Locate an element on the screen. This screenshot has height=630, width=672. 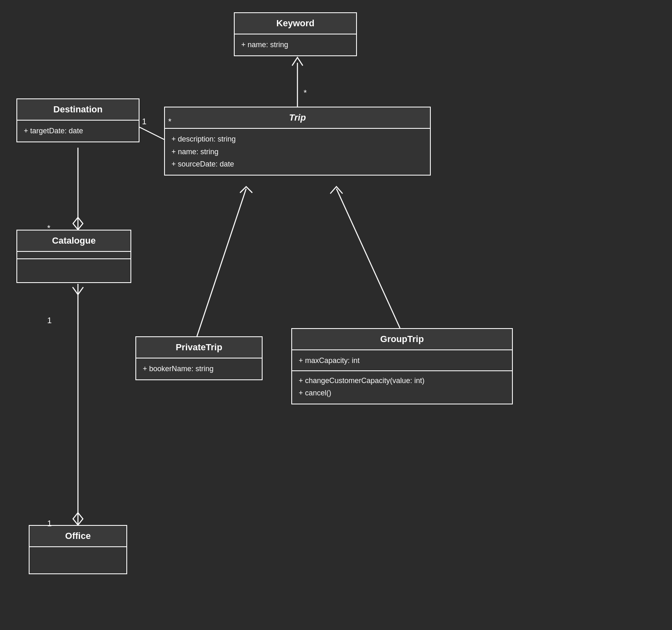
catalogue-body2 is located at coordinates (74, 263).